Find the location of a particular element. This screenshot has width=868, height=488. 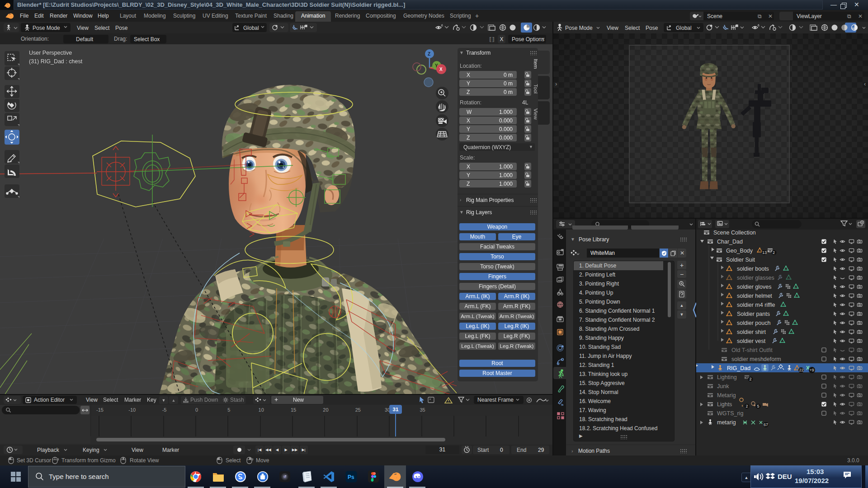

svg-text: soldier shirt is located at coordinates (751, 332).